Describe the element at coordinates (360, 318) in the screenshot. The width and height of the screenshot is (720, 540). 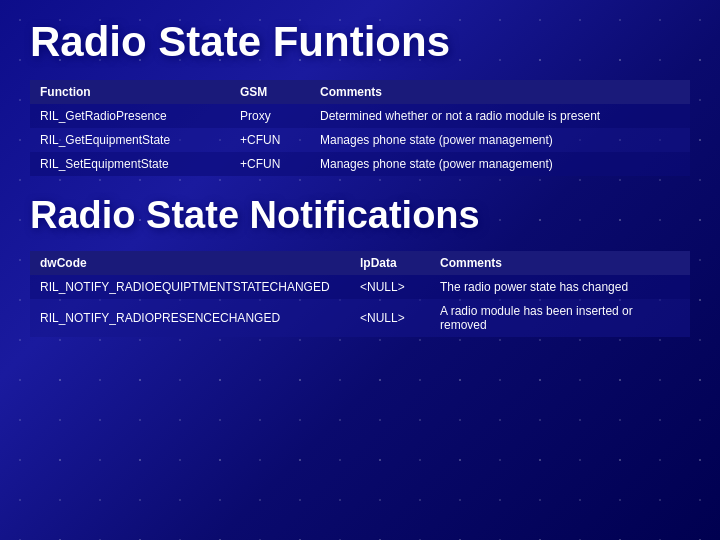
I see `table-row: RIL_NOTIFY_RADIOPRESENCECHANGED <NULL> A…` at that location.